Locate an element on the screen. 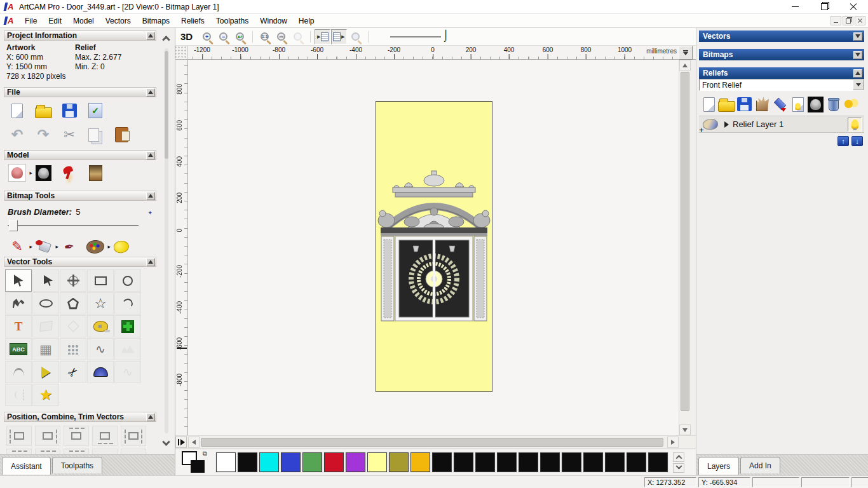 This screenshot has height=488, width=868. expand-layer-icon is located at coordinates (727, 125).